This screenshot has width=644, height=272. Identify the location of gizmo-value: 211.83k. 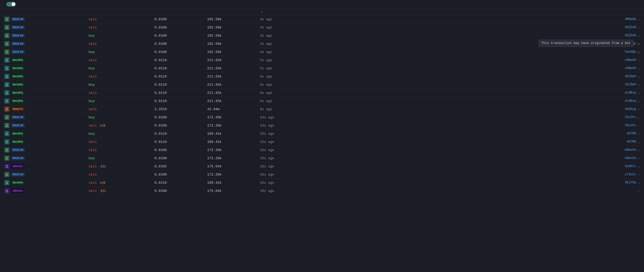
(234, 93).